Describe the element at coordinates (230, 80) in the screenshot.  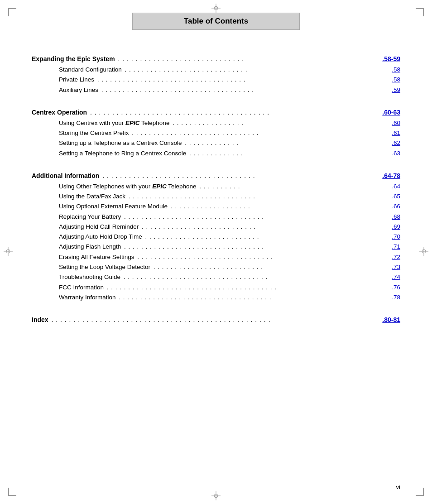
I see `list-item: Private Lines . . . . . . . . . . . . . …` at that location.